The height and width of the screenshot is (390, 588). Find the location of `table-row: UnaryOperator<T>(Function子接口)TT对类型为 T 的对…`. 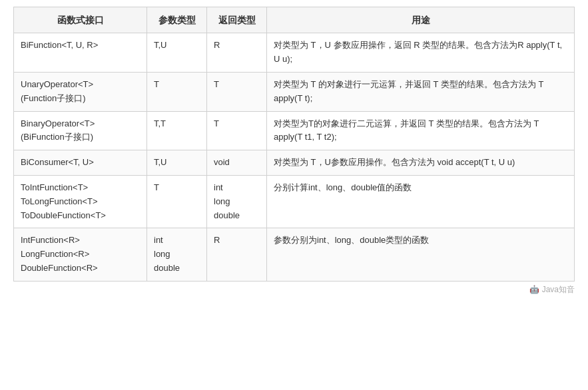

table-row: UnaryOperator<T>(Function子接口)TT对类型为 T 的对… is located at coordinates (294, 92).